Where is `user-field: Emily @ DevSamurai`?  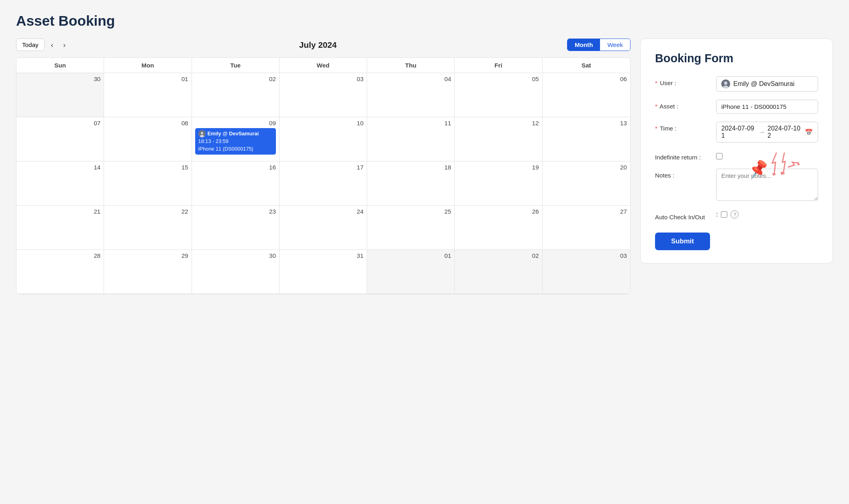 user-field: Emily @ DevSamurai is located at coordinates (767, 84).